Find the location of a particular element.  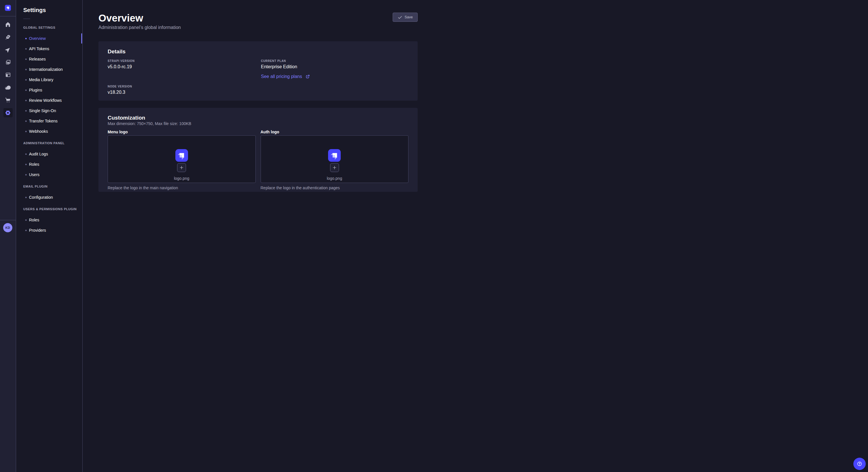

auth-logo-caption: Replace the logo in the authentication p… is located at coordinates (335, 188).